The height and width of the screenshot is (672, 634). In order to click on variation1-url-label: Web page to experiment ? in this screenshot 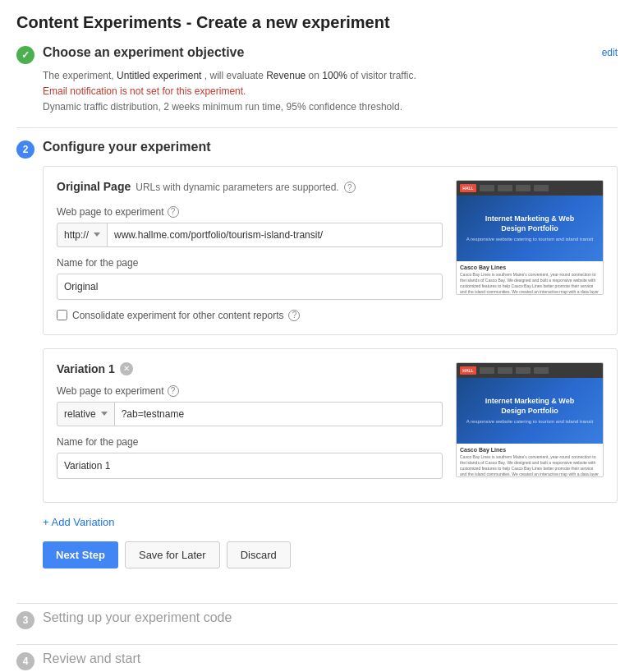, I will do `click(250, 391)`.